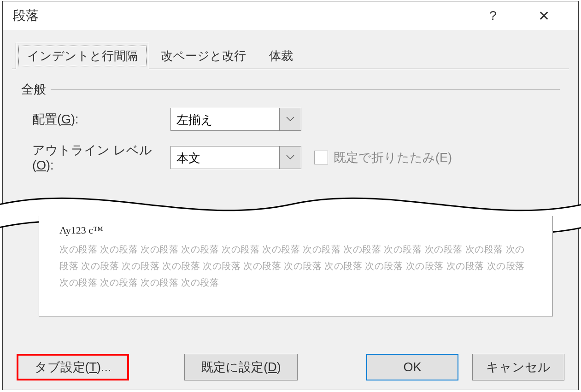 The width and height of the screenshot is (581, 392). Describe the element at coordinates (204, 56) in the screenshot. I see `tab-page-break: 改ページと改行` at that location.